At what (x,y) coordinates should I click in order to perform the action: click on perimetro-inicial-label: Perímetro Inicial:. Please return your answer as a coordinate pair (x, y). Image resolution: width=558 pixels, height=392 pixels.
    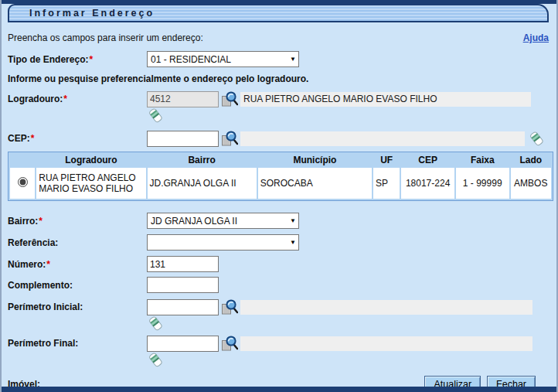
    Looking at the image, I should click on (77, 307).